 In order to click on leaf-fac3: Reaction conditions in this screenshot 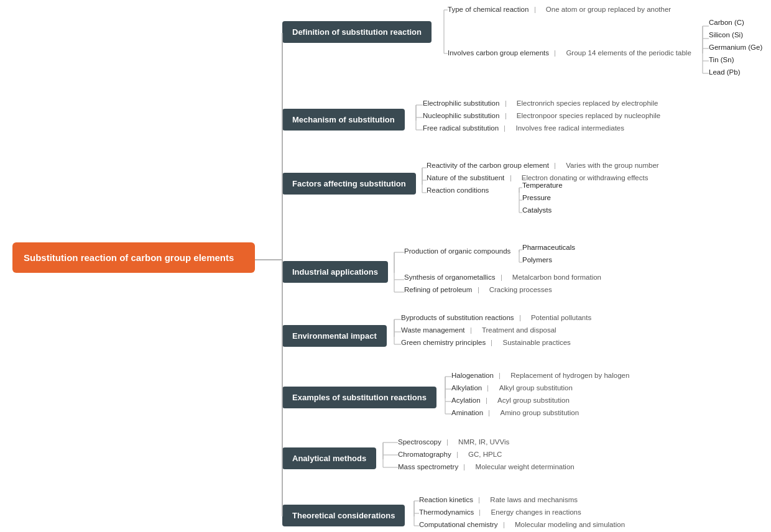, I will do `click(458, 190)`.